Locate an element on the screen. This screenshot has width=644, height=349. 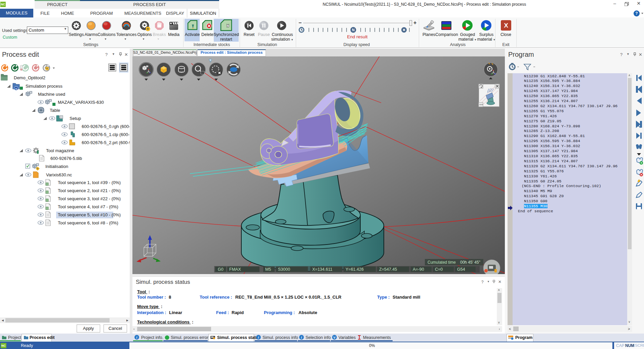
svg-text: S3000 is located at coordinates (284, 269).